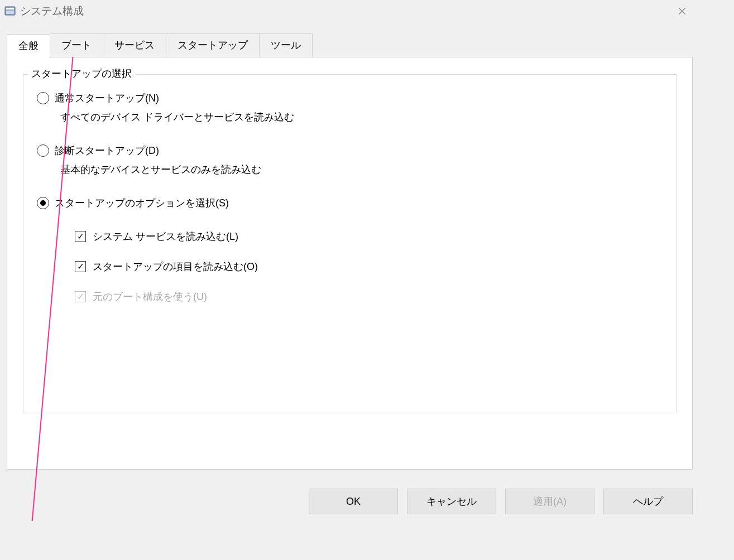 The width and height of the screenshot is (734, 560). Describe the element at coordinates (107, 151) in the screenshot. I see `radio-label: 診断スタートアップ(D)` at that location.